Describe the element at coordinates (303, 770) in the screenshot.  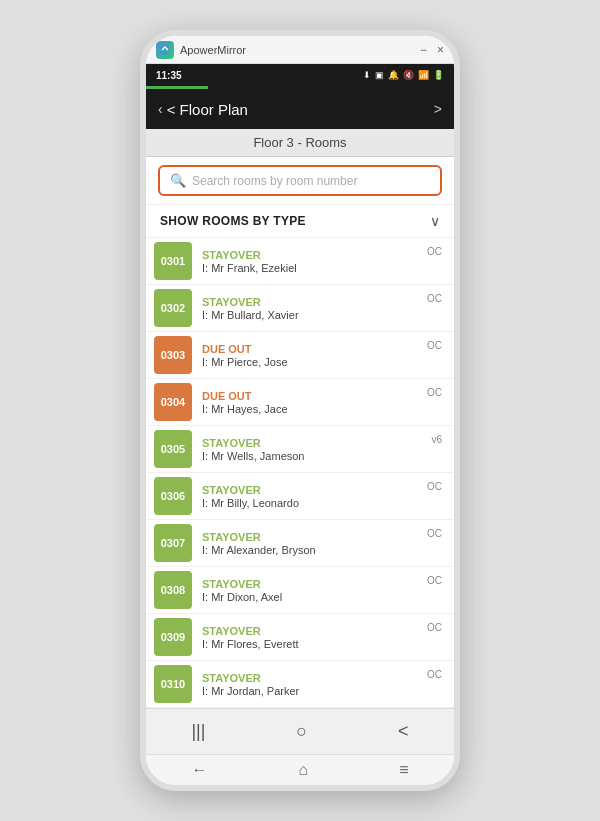
I see `pc-home-button: ⌂` at that location.